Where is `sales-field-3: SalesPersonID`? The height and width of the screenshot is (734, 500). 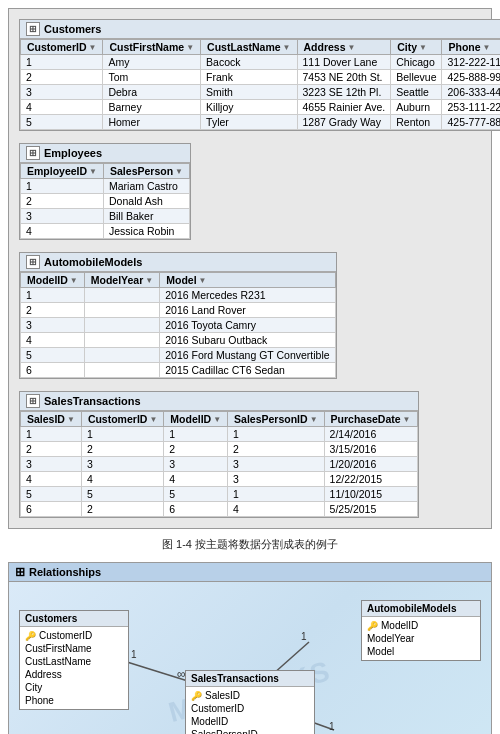
sales-field-3: SalesPersonID is located at coordinates (250, 731).